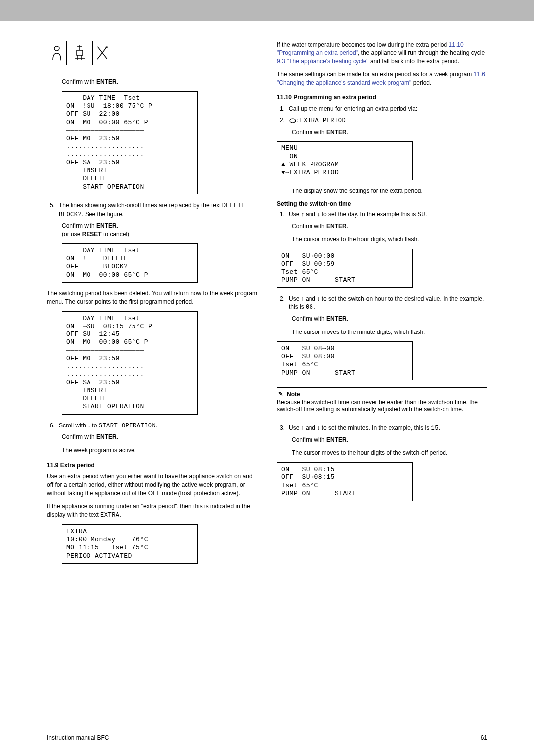  I want to click on confirm-text-2: Confirm with ENTER. (or use RESET to can…, so click(152, 230).